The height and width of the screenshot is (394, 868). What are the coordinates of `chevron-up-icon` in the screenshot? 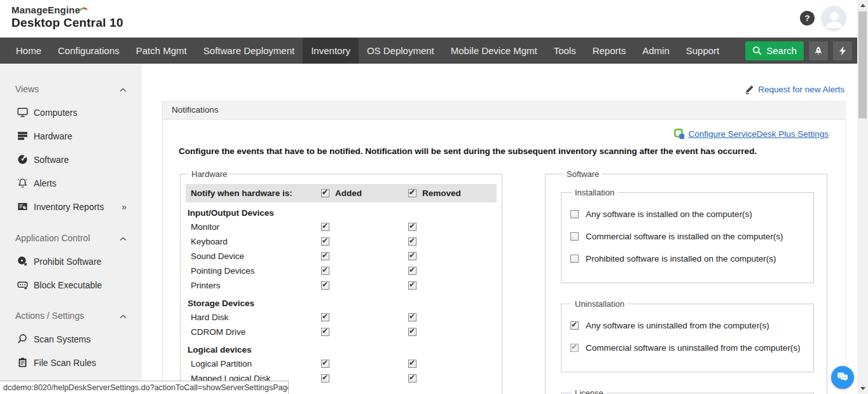 It's located at (123, 89).